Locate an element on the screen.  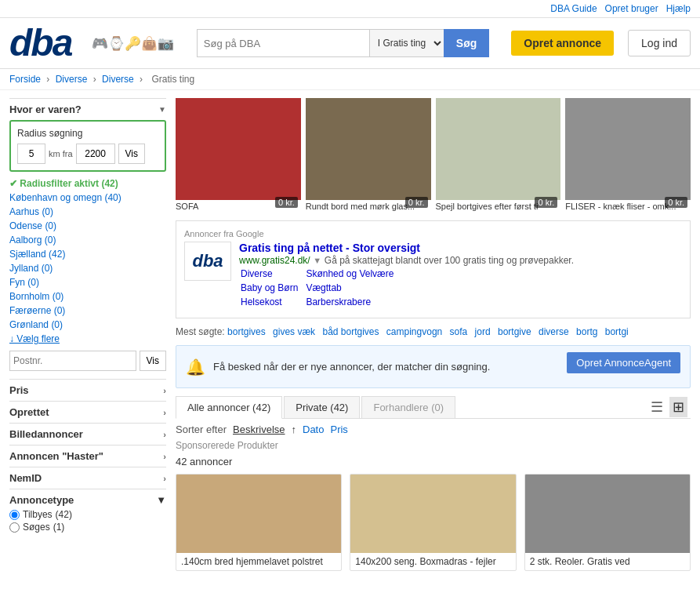
login-button: Log ind is located at coordinates (659, 43).